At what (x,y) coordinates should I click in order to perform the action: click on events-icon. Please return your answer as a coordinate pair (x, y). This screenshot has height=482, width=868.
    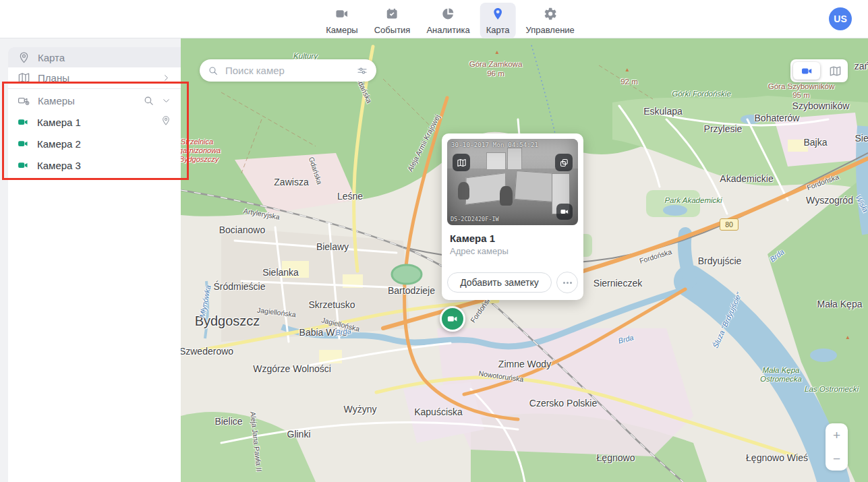
    Looking at the image, I should click on (393, 15).